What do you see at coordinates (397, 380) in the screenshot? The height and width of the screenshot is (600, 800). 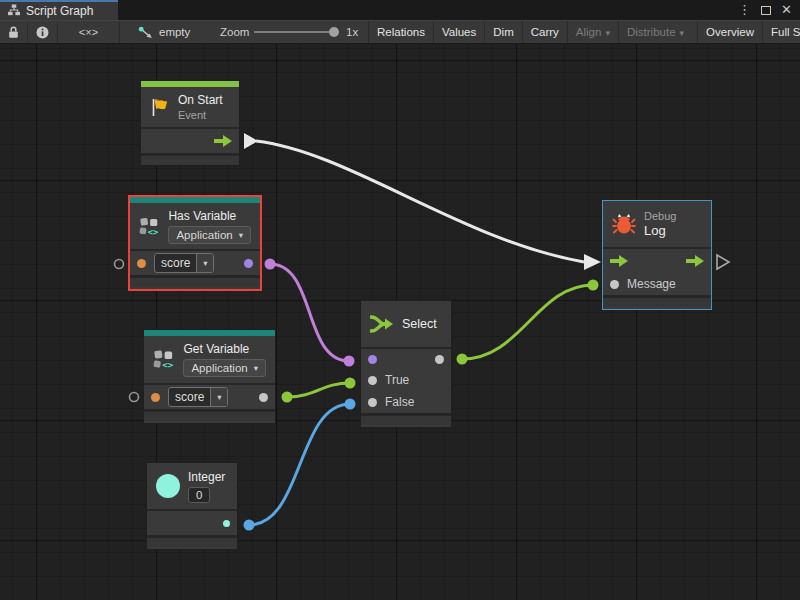 I see `port-label-true: True` at bounding box center [397, 380].